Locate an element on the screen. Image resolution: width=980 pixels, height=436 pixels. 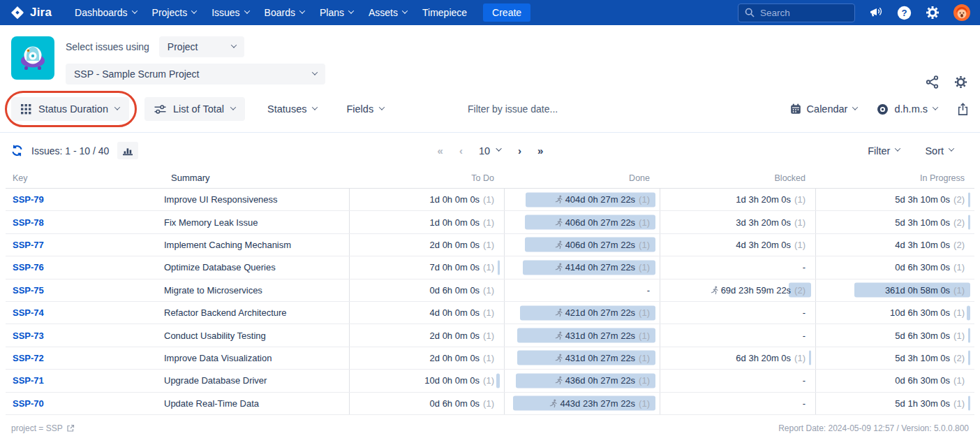
issue-key-link: SSP-78 is located at coordinates (28, 222).